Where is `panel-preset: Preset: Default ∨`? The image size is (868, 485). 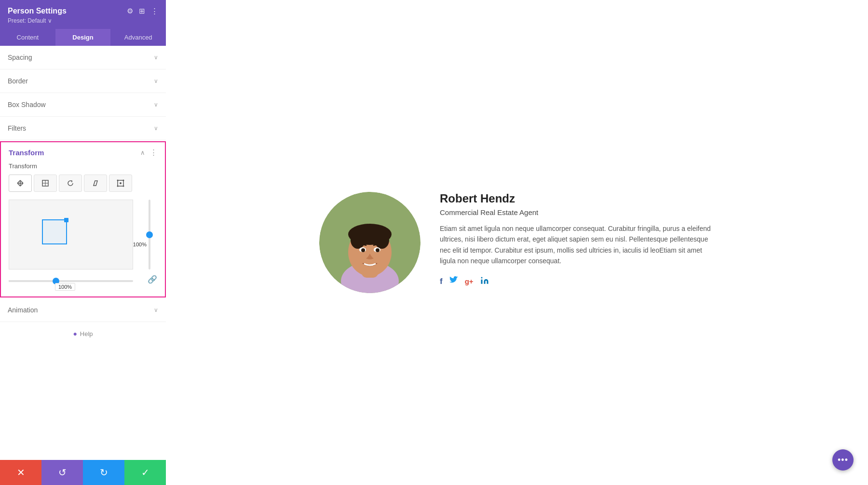 panel-preset: Preset: Default ∨ is located at coordinates (83, 21).